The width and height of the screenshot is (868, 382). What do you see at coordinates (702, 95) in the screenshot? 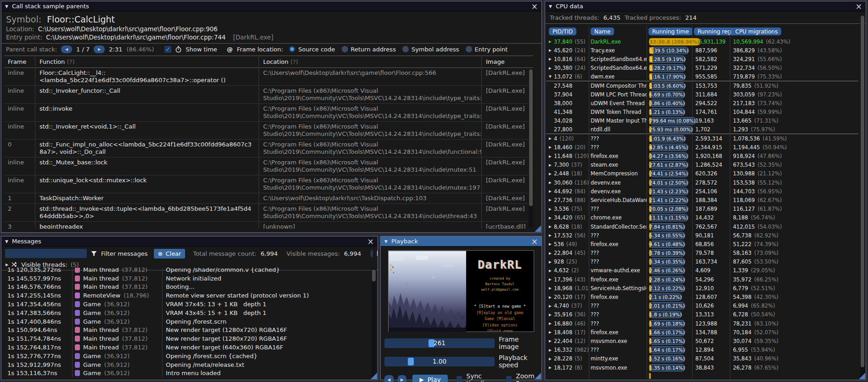
I see `cpu-process-row: 37,904DWM LPC Port Thread6.69 s (0.70%)3…` at bounding box center [702, 95].